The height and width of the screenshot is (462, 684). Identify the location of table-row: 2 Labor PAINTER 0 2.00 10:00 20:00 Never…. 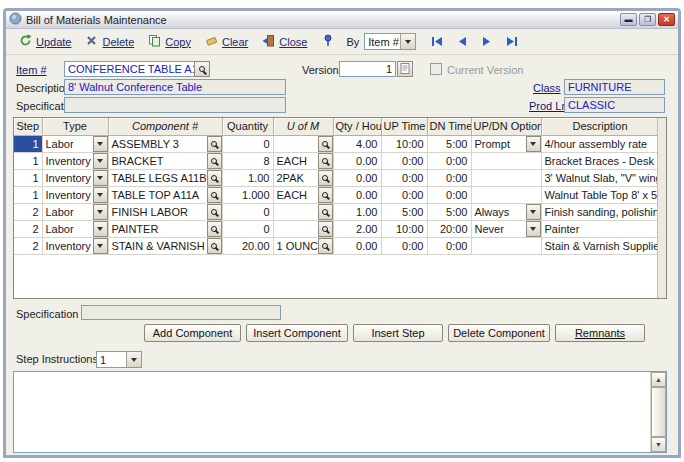
(336, 228).